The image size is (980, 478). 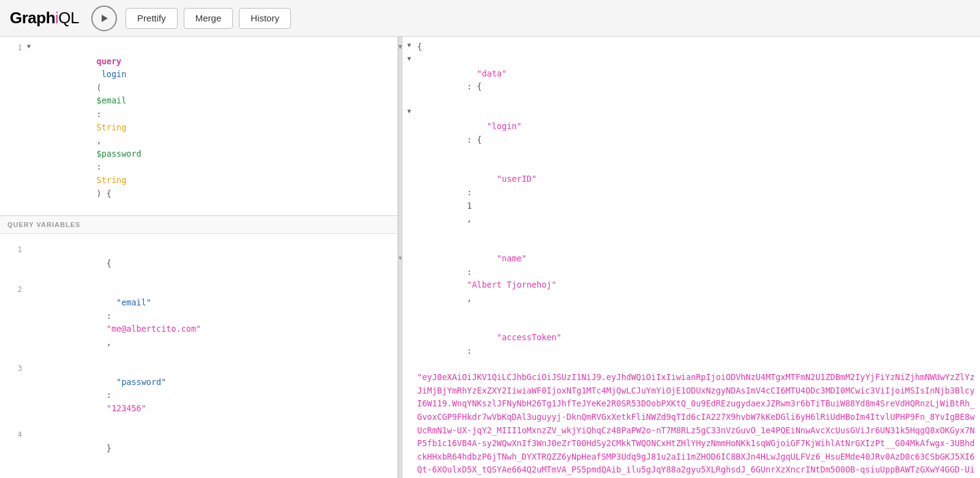 What do you see at coordinates (44, 18) in the screenshot?
I see `app-logo: GraphiQL` at bounding box center [44, 18].